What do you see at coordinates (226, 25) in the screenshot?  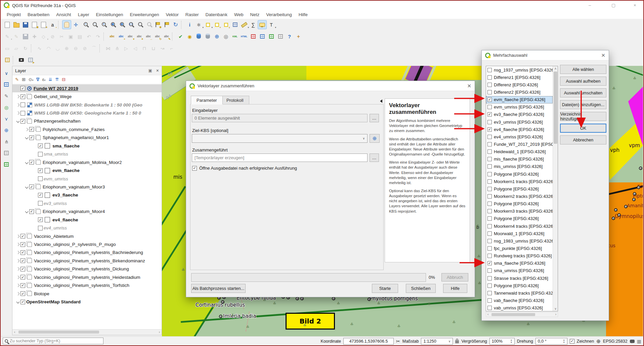 I see `select-by-expression-button: ε` at bounding box center [226, 25].